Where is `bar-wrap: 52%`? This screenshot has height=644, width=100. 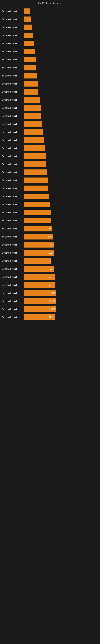
bar-wrap: 52% is located at coordinates (60, 236).